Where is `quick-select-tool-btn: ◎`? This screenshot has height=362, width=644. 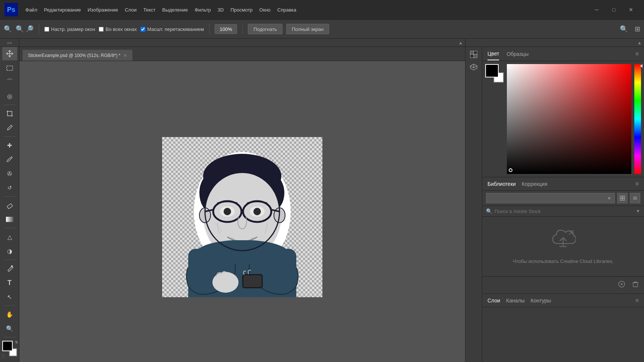
quick-select-tool-btn: ◎ is located at coordinates (10, 96).